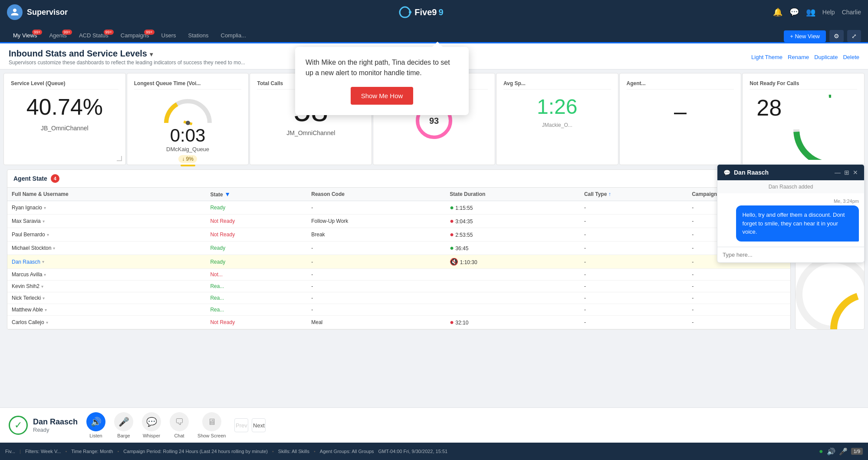 The image size is (868, 460). What do you see at coordinates (212, 425) in the screenshot?
I see `show-screen-button: 🖥 Show Screen` at bounding box center [212, 425].